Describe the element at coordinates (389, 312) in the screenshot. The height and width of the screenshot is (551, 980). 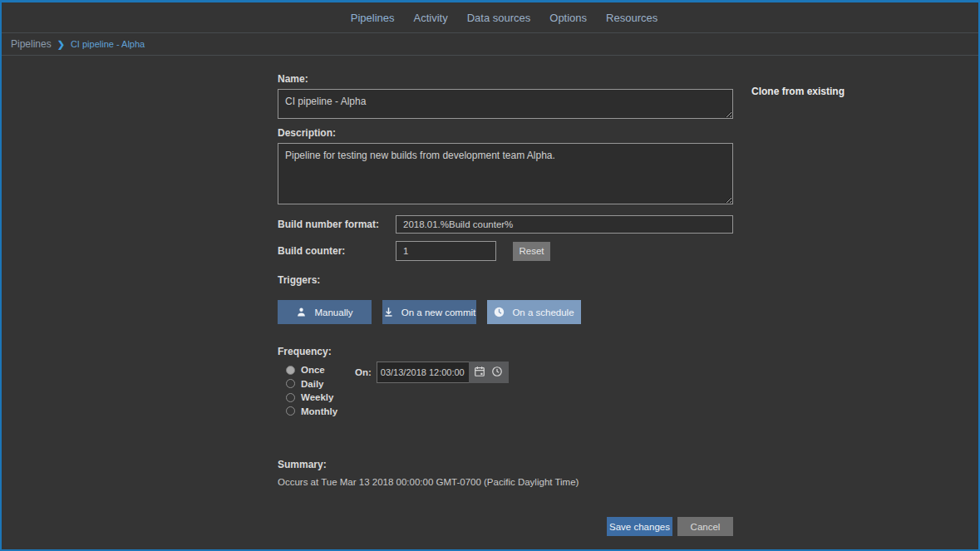
I see `commit-icon` at that location.